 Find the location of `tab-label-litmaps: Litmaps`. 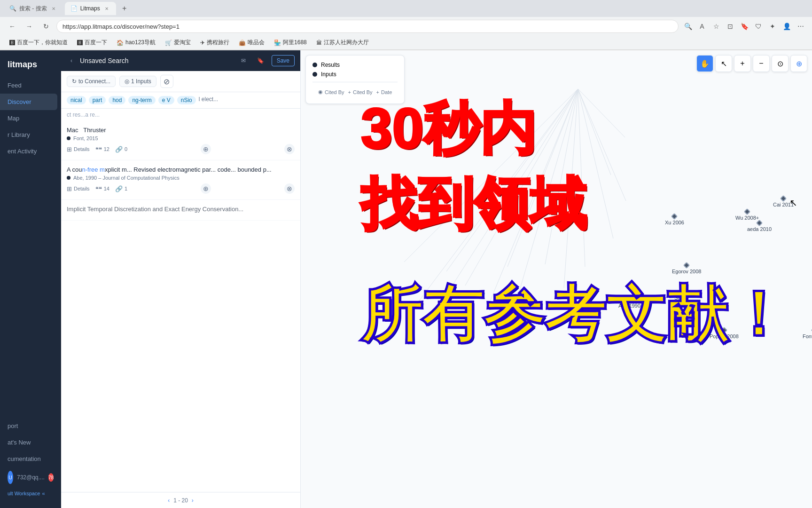

tab-label-litmaps: Litmaps is located at coordinates (90, 8).